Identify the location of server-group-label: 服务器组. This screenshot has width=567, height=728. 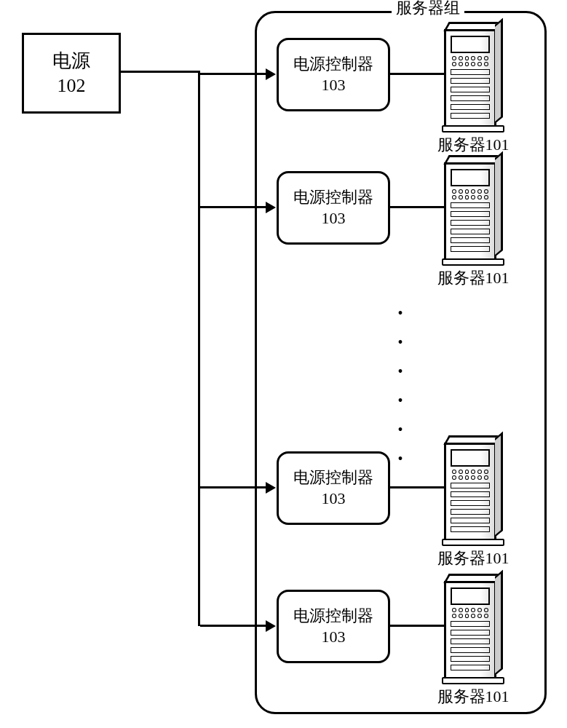
(428, 9).